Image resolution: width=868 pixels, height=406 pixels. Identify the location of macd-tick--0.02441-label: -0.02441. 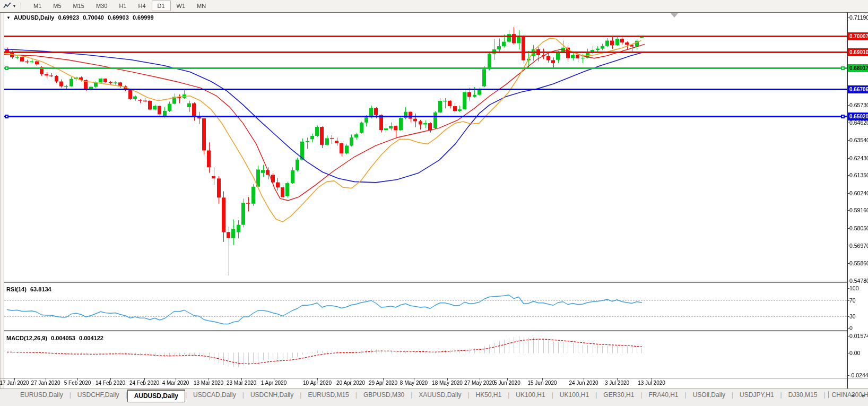
(858, 375).